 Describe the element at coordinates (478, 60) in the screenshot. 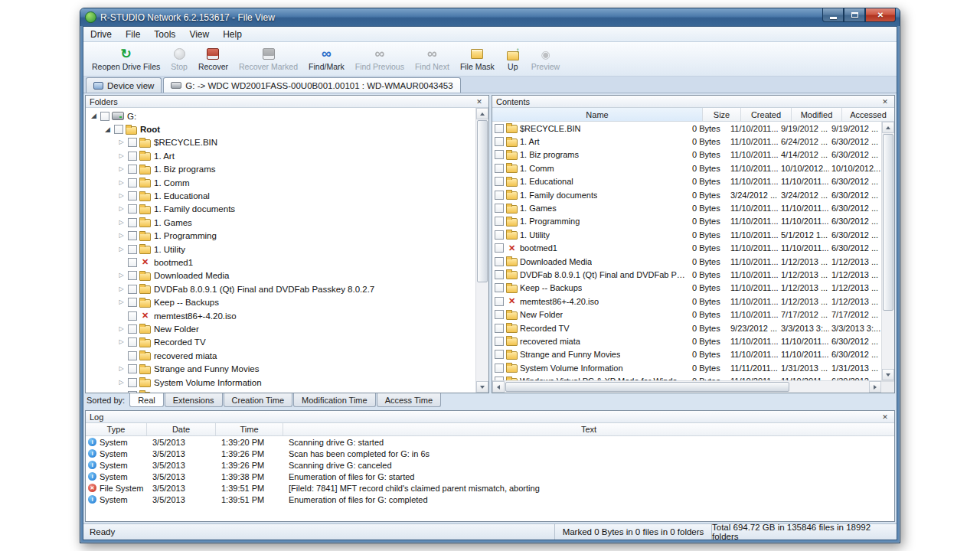

I see `file-mask-button: File Mask` at that location.